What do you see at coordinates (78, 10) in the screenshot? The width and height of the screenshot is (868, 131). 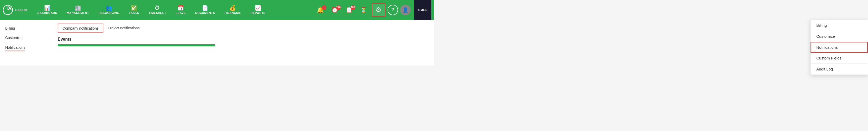 I see `nav-management: 🏢 MANAGEMENT` at bounding box center [78, 10].